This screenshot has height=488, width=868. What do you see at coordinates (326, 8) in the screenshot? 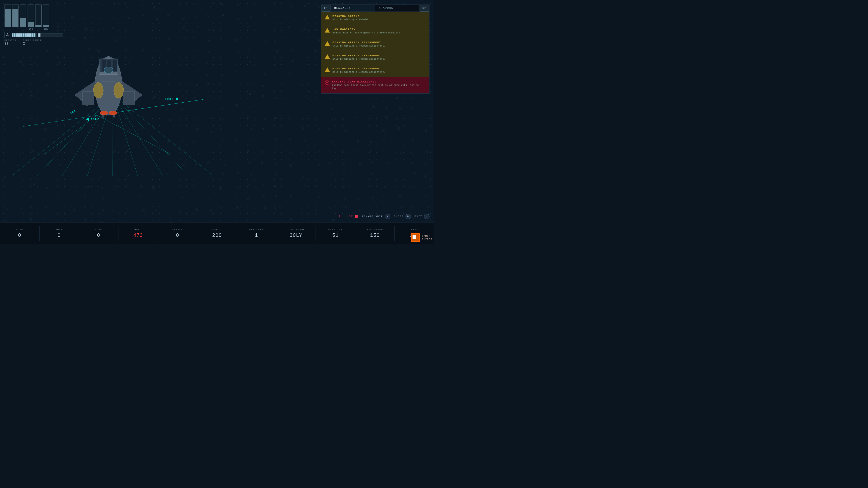
I see `lb-button: LB` at bounding box center [326, 8].